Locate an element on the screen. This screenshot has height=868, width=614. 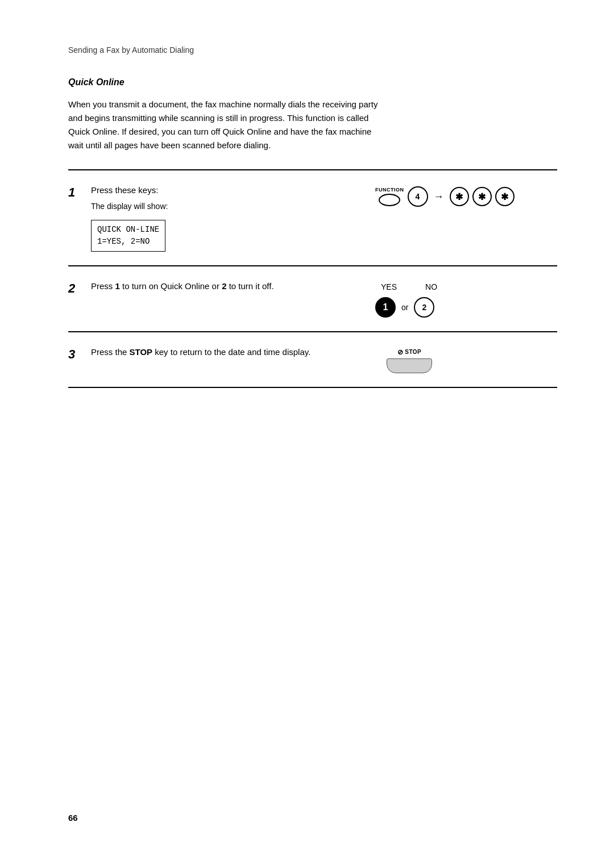
function-oval is located at coordinates (389, 200).